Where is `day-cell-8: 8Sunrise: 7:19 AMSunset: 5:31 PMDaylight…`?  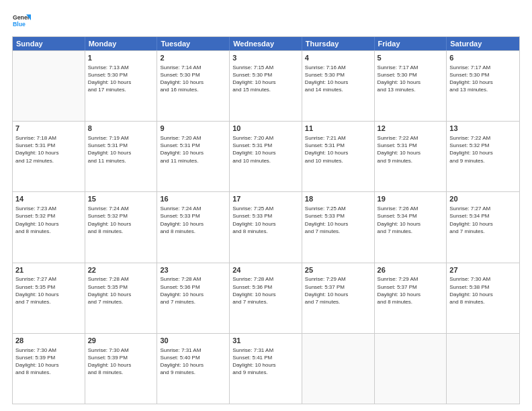 day-cell-8: 8Sunrise: 7:19 AMSunset: 5:31 PMDaylight… is located at coordinates (122, 156).